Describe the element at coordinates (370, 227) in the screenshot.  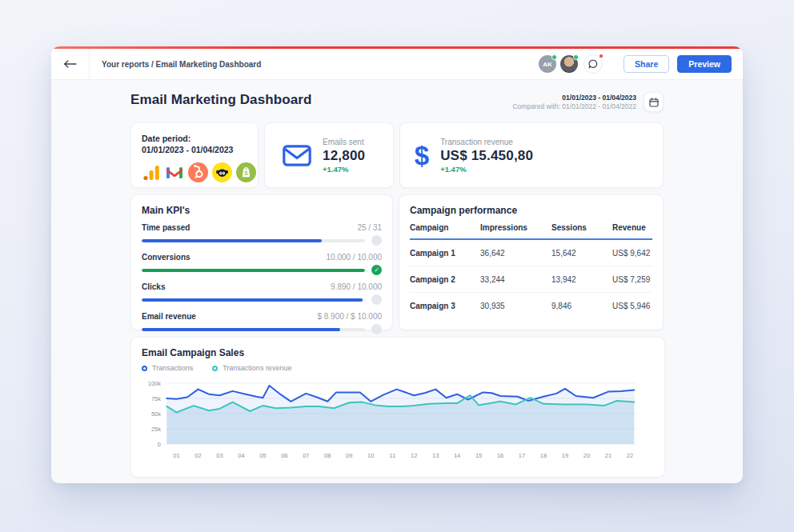
I see `kpi-value: 25 / 31` at that location.